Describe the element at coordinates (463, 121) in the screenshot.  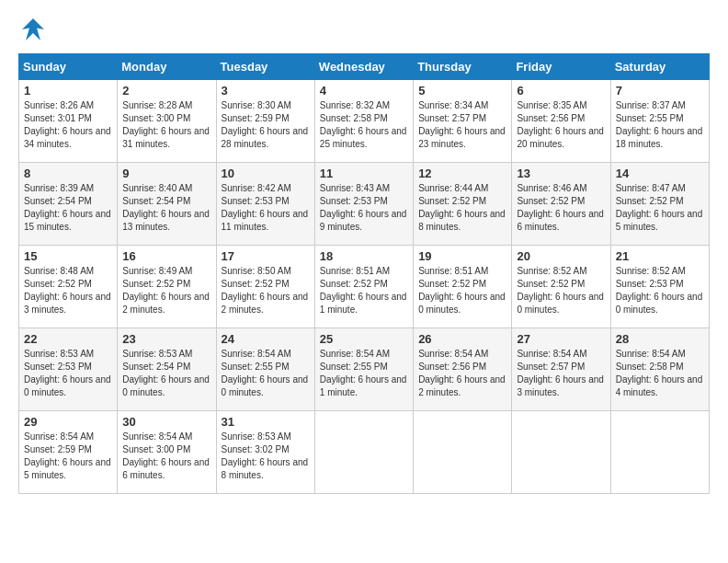
I see `day-cell-5: 5 Sunrise: 8:34 AMSunset: 2:57 PMDayligh…` at that location.